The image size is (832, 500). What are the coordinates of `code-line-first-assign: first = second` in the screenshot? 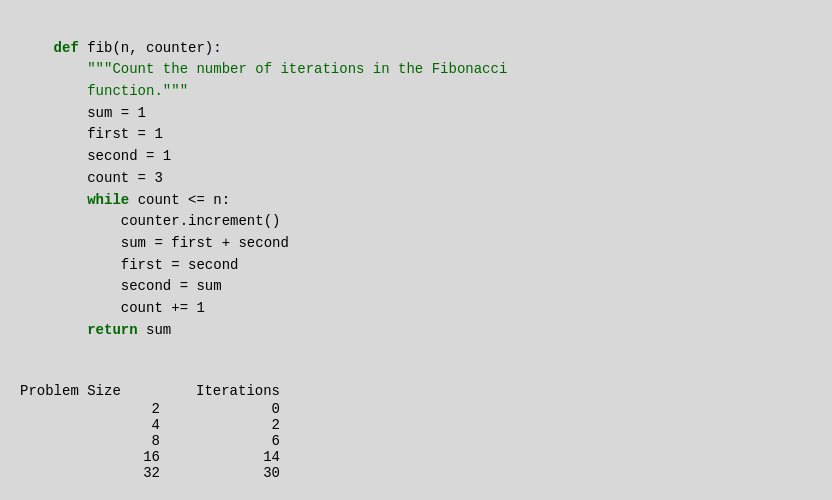 It's located at (146, 265).